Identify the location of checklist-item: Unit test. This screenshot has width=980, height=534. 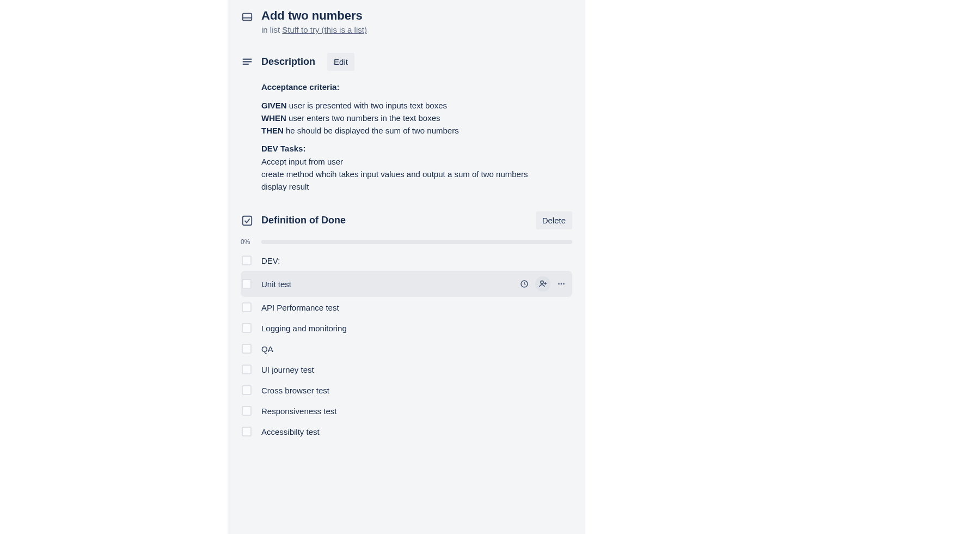
(406, 284).